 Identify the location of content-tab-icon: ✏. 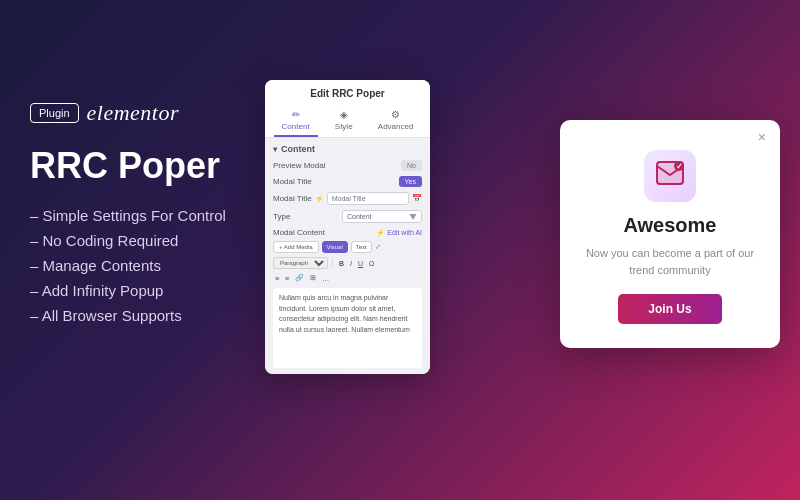
(296, 114).